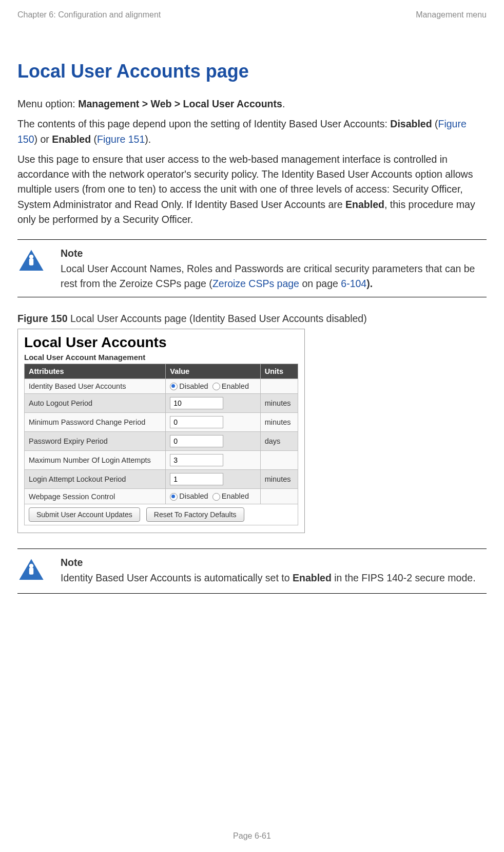 Image resolution: width=504 pixels, height=852 pixels. Describe the element at coordinates (252, 318) in the screenshot. I see `figure-caption: Figure 150 Local User Accounts page (Ide…` at that location.